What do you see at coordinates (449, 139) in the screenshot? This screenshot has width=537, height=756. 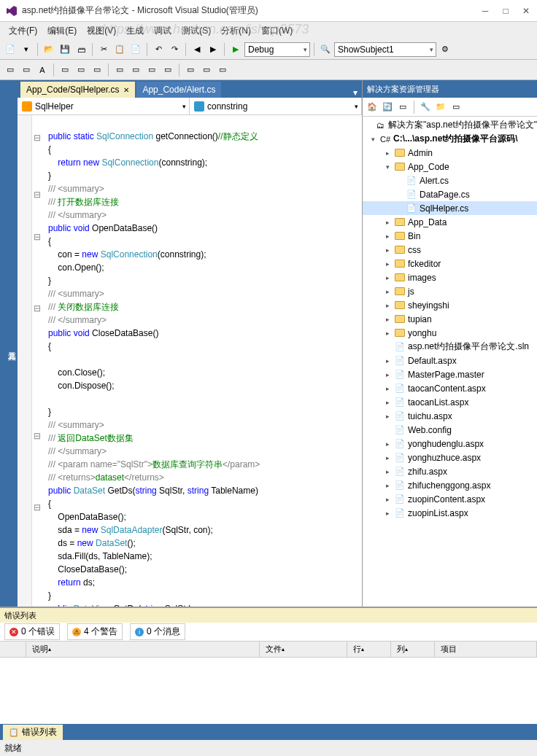 I see `tree-project: ▾C#C:\...\asp.net约拍摄像平台源码\` at bounding box center [449, 139].